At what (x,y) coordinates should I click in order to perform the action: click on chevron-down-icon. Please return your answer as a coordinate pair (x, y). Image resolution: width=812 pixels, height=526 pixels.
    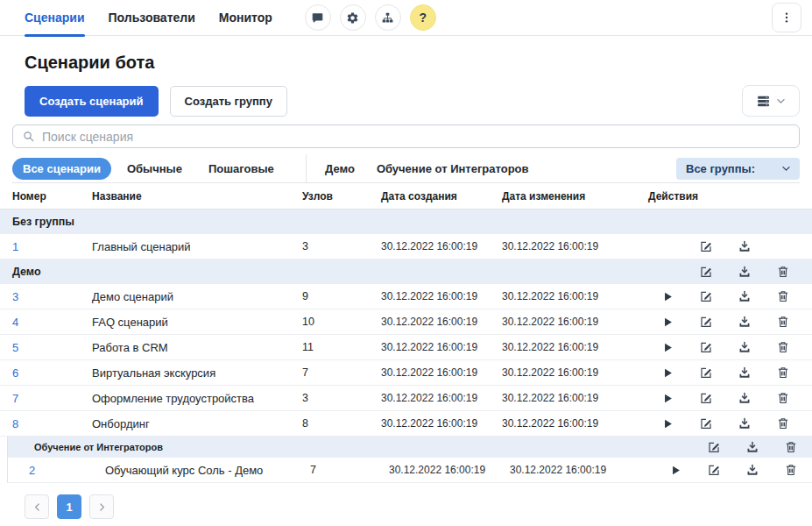
    Looking at the image, I should click on (787, 168).